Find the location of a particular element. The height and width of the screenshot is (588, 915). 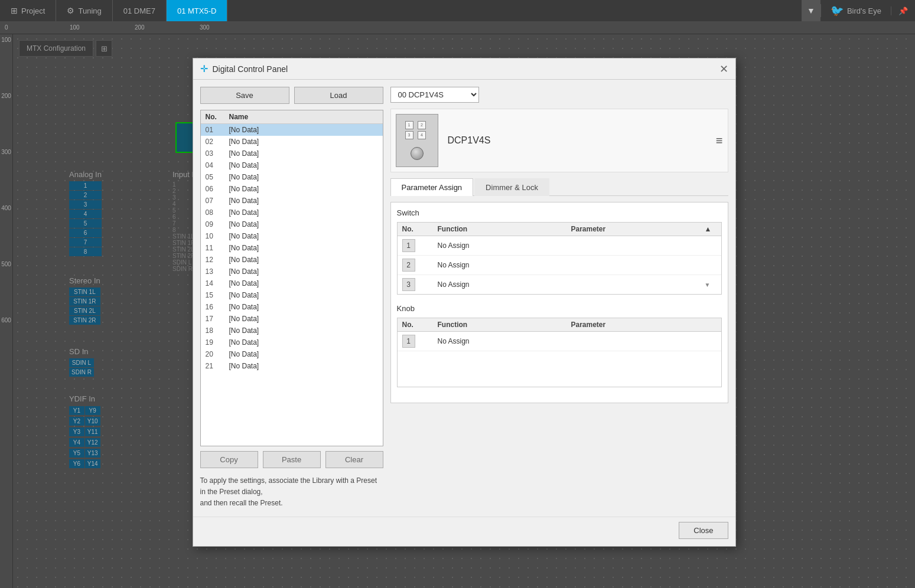

list-item: 17 [No Data] is located at coordinates (292, 319).